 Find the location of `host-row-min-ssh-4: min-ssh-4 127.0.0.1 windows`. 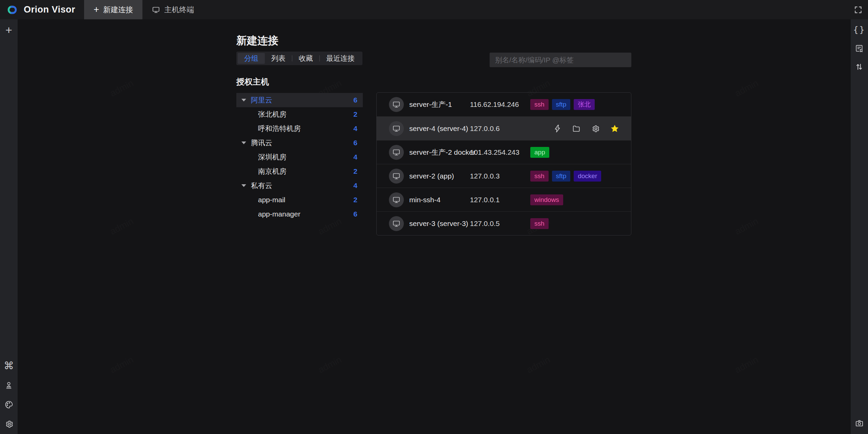

host-row-min-ssh-4: min-ssh-4 127.0.0.1 windows is located at coordinates (504, 200).